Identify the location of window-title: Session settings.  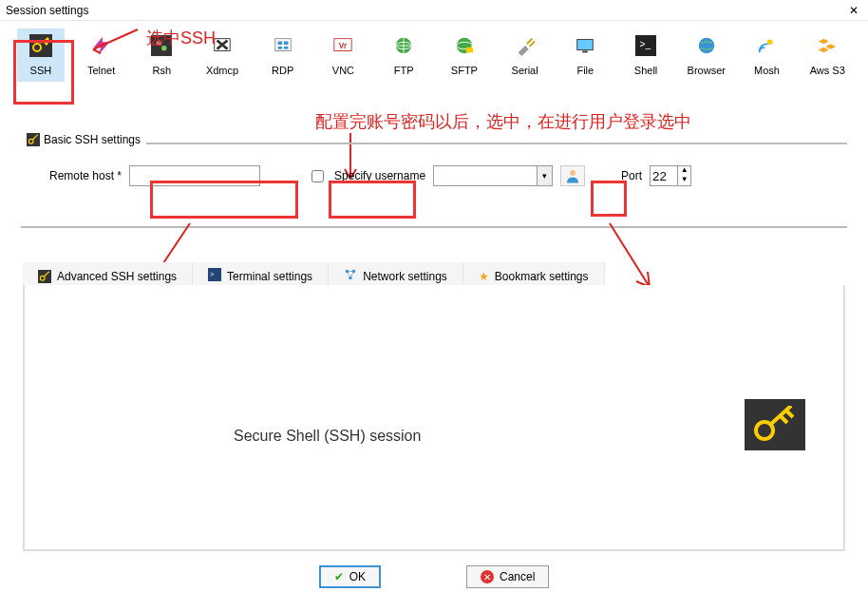
(47, 10).